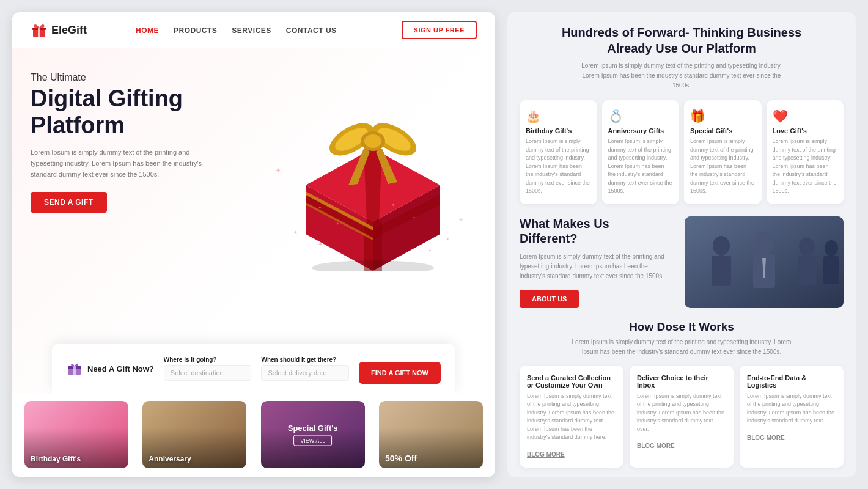  I want to click on feature-anniversary-title: Anniversary Gifts, so click(641, 131).